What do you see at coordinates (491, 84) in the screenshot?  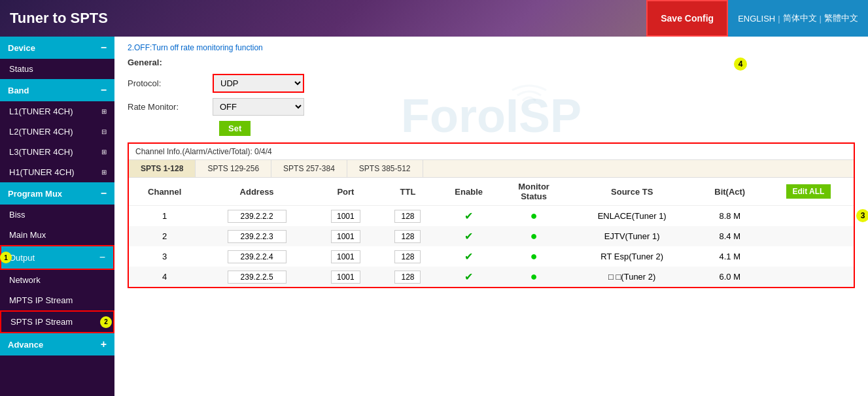 I see `protocol-row: Protocol: UDP RTP` at bounding box center [491, 84].